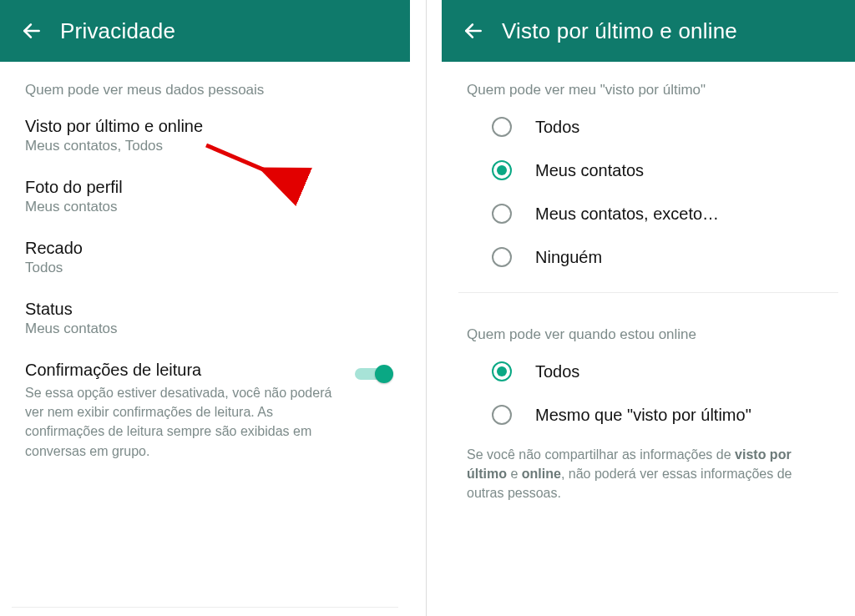 The image size is (855, 616). What do you see at coordinates (205, 309) in the screenshot?
I see `row-title: Status` at bounding box center [205, 309].